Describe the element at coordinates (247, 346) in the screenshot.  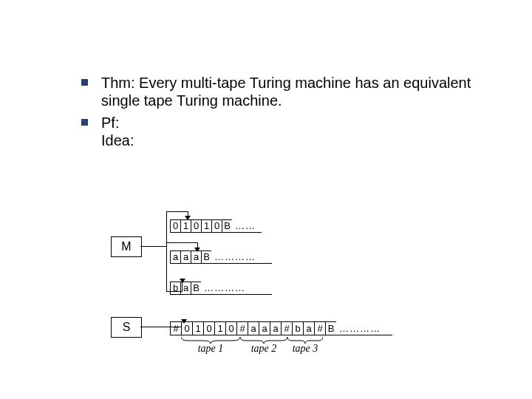
I see `brace-row: tape 1 tape 2 tape 3` at that location.